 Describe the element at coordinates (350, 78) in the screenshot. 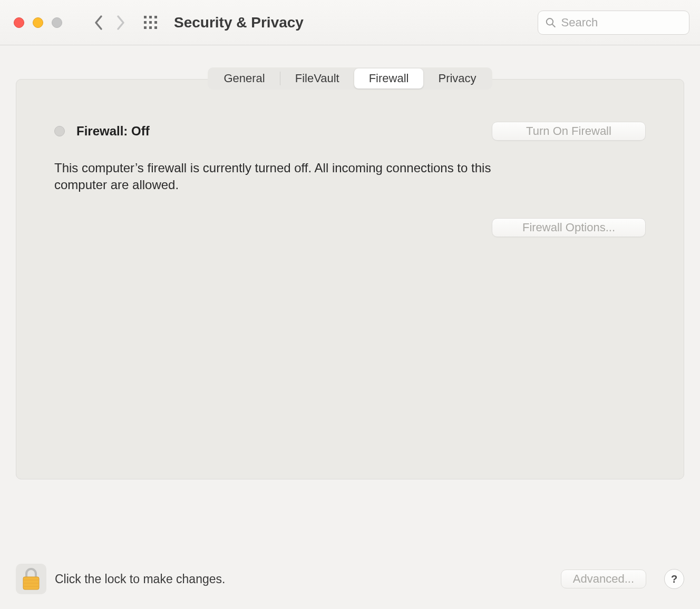

I see `tab-bar: General FileVault Firewall Privacy` at that location.